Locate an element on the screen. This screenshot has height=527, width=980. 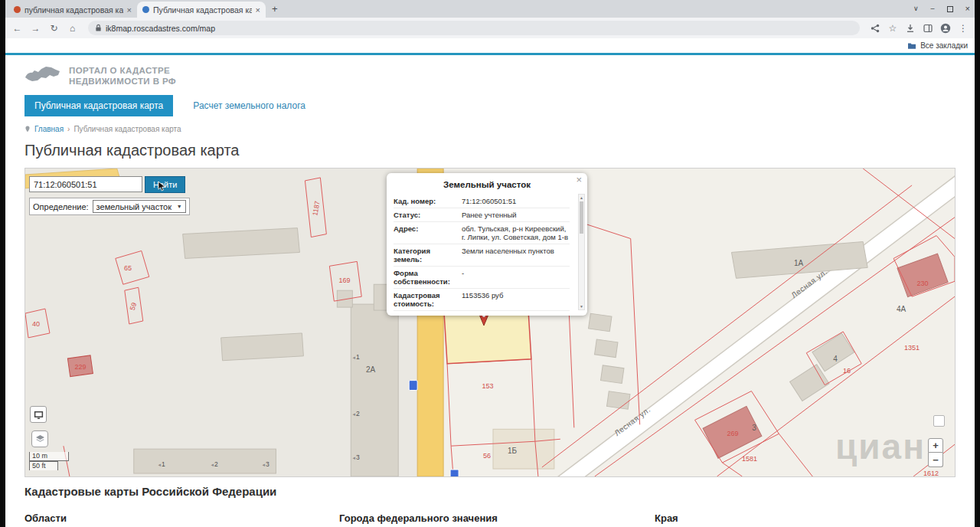
pin-icon is located at coordinates (28, 129).